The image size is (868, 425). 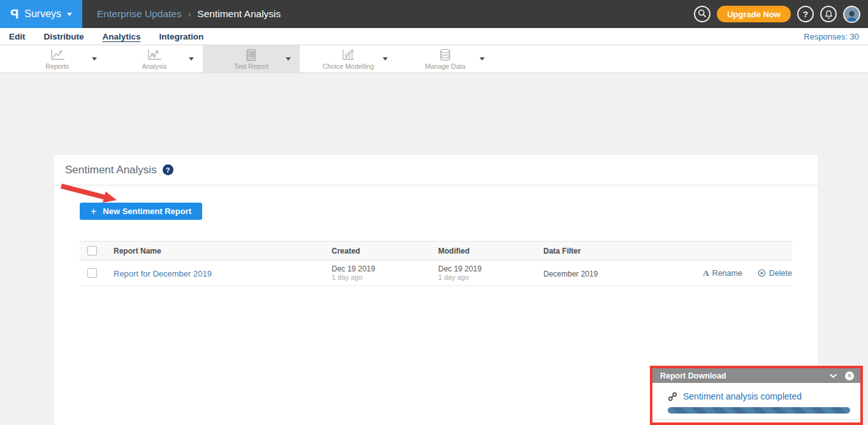 I want to click on toolbar-item-reports: Reports, so click(x=57, y=59).